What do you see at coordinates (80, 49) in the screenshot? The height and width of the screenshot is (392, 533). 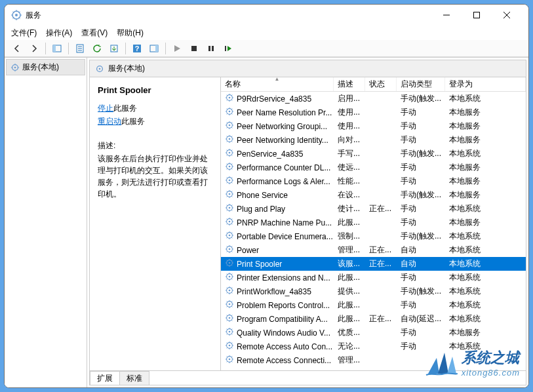 I see `properties-button` at bounding box center [80, 49].